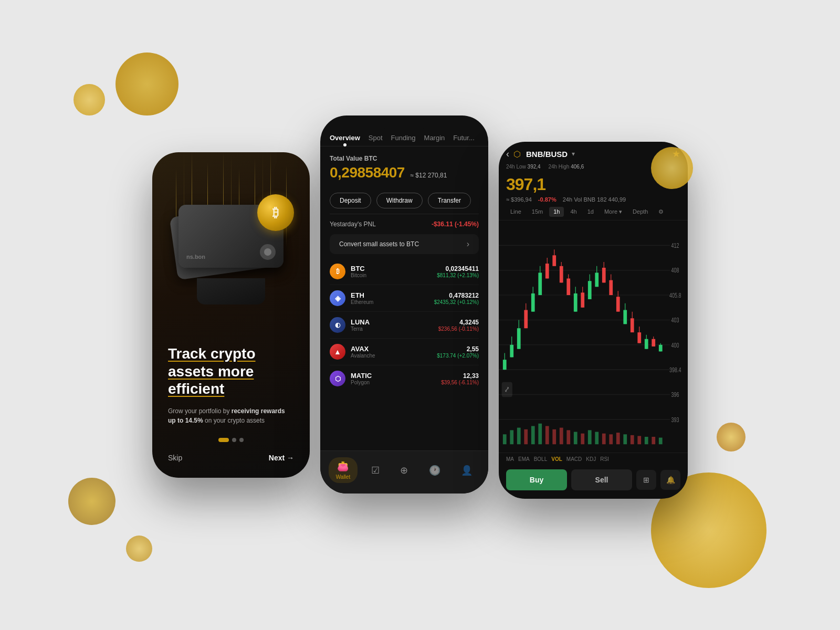 Image resolution: width=840 pixels, height=630 pixels. I want to click on nav-check: ☑, so click(375, 470).